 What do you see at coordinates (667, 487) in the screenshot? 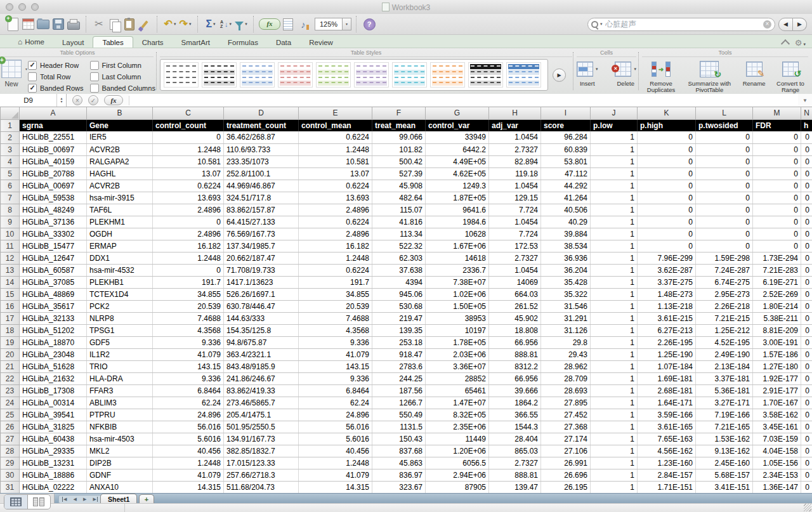
I see `cell-K31: 1.71E-151` at bounding box center [667, 487].